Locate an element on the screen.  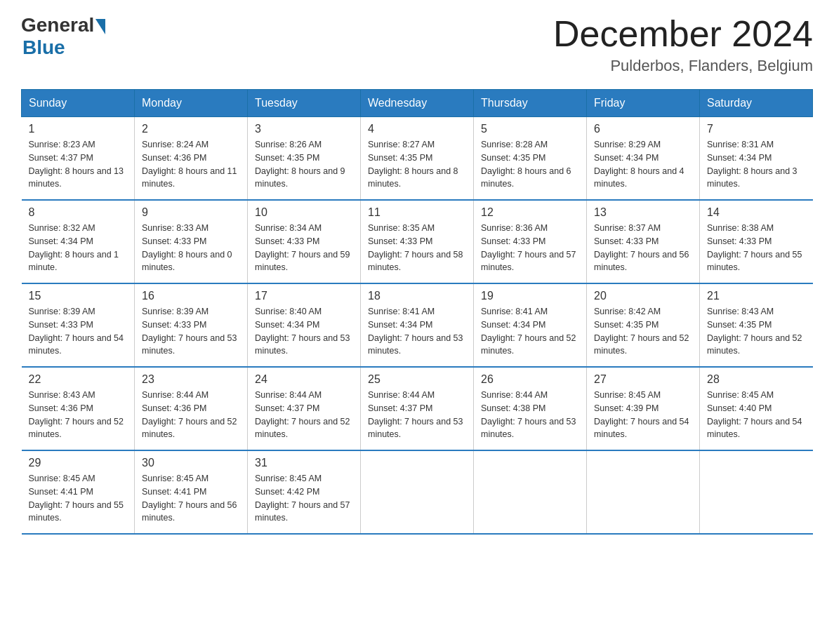
day-info: Sunrise: 8:45 AM Sunset: 4:40 PM Dayligh… is located at coordinates (757, 415).